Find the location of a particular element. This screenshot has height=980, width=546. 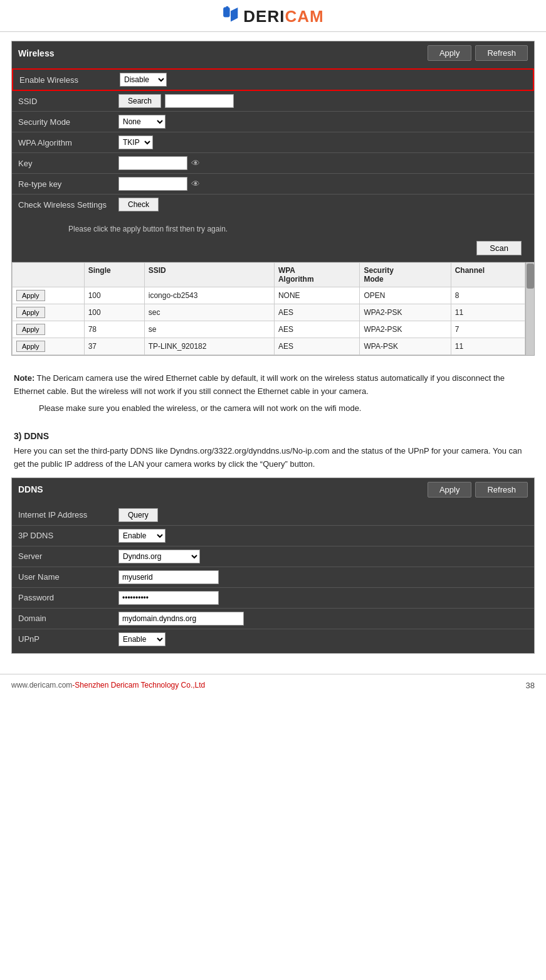

domain-input is located at coordinates (181, 619).